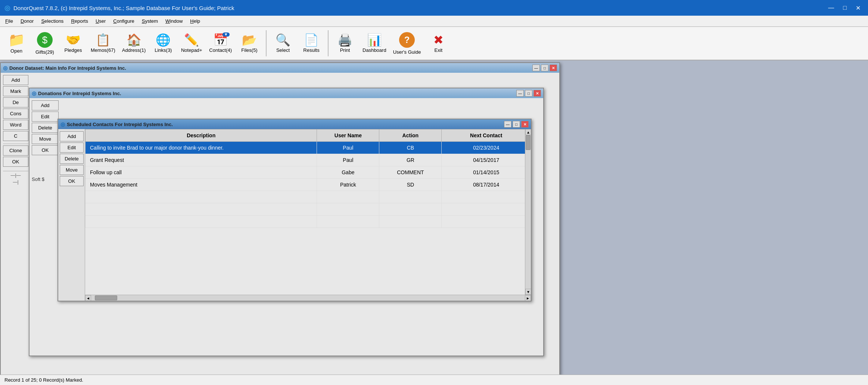 Image resolution: width=868 pixels, height=385 pixels. What do you see at coordinates (101, 21) in the screenshot?
I see `menu-user: User` at bounding box center [101, 21].